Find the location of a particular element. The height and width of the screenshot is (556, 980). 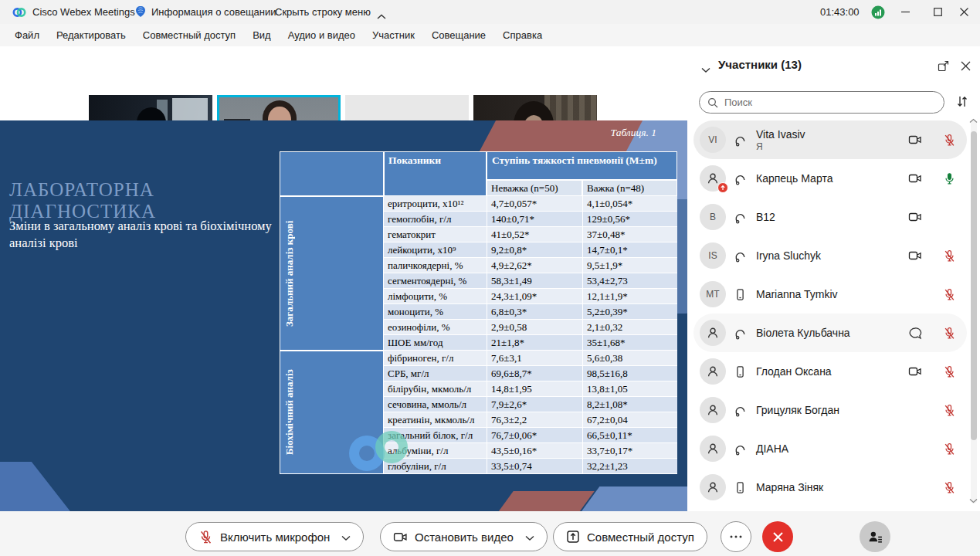

search-input is located at coordinates (831, 102).